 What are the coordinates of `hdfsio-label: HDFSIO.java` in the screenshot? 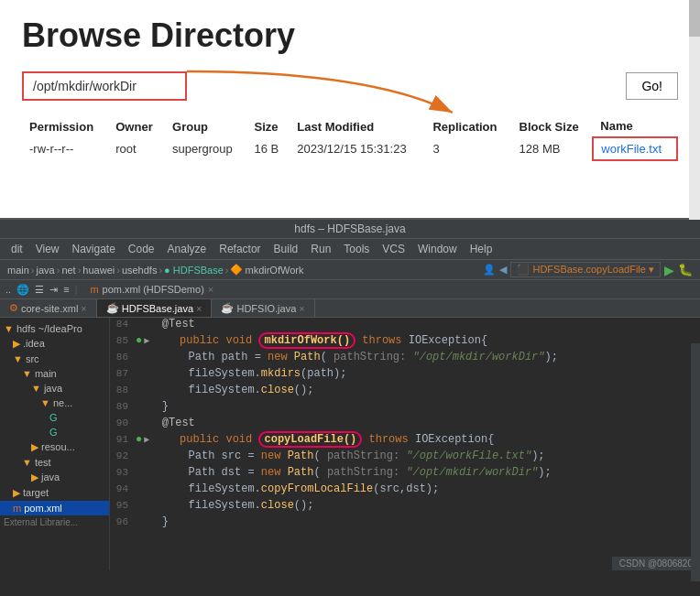 It's located at (266, 309).